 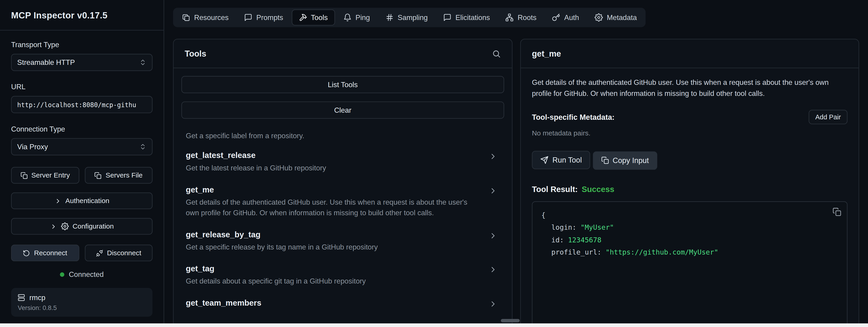 What do you see at coordinates (186, 18) in the screenshot?
I see `files-icon` at bounding box center [186, 18].